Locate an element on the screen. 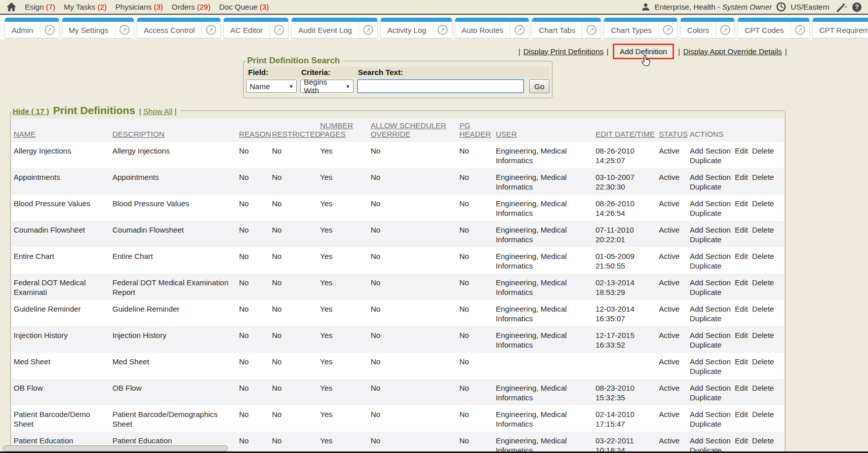 The width and height of the screenshot is (868, 453). column-header-allow-scheduler-override: ALLOW SCHEDULER OVERRIDE is located at coordinates (413, 130).